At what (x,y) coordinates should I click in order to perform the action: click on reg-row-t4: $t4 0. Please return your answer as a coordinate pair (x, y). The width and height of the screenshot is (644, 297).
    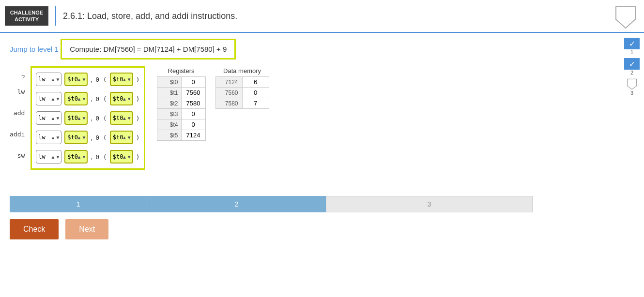
    Looking at the image, I should click on (181, 125).